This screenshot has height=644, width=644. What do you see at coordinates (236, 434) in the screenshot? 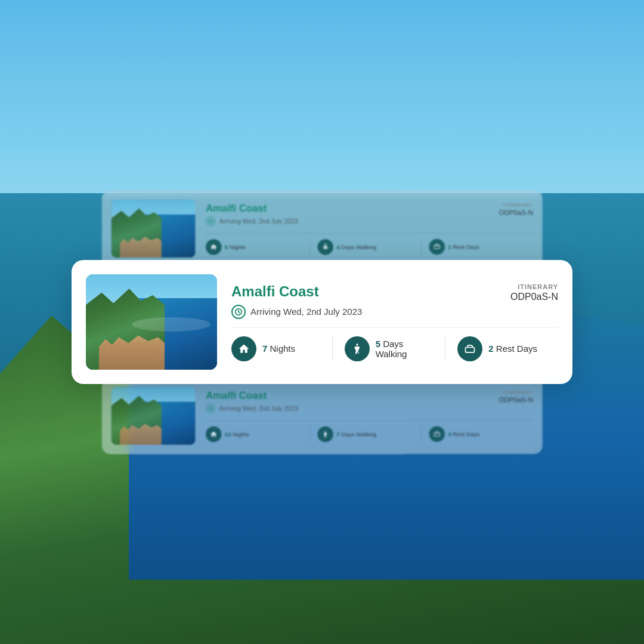
I see `ghost-bottom-nights-text: 10 Nights` at bounding box center [236, 434].